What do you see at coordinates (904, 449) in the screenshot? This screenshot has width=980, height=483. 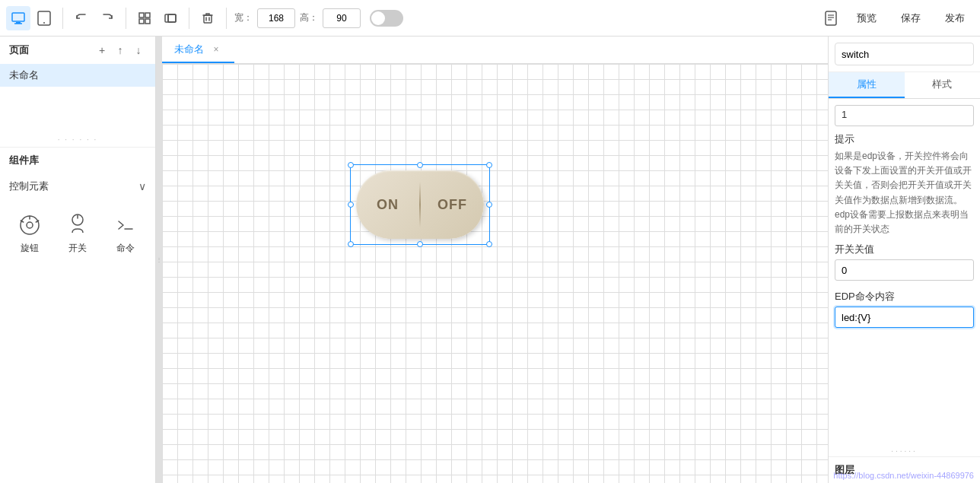 I see `right-drag: ......` at bounding box center [904, 449].